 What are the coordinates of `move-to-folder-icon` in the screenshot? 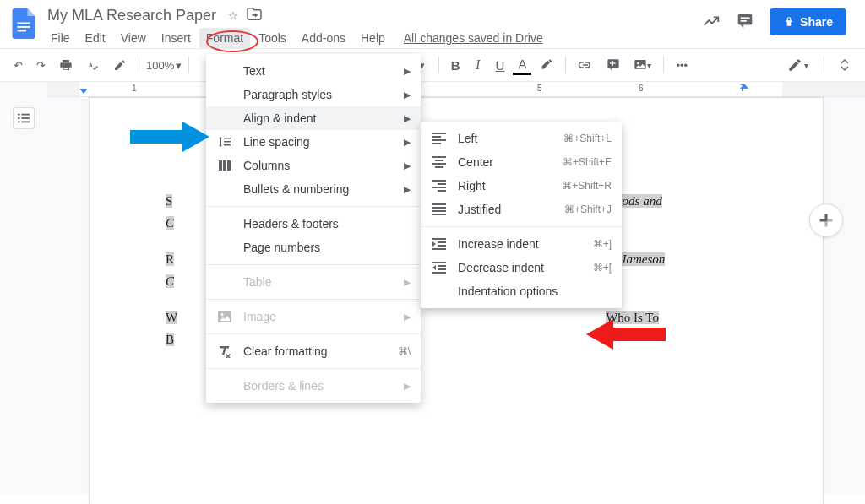 It's located at (254, 15).